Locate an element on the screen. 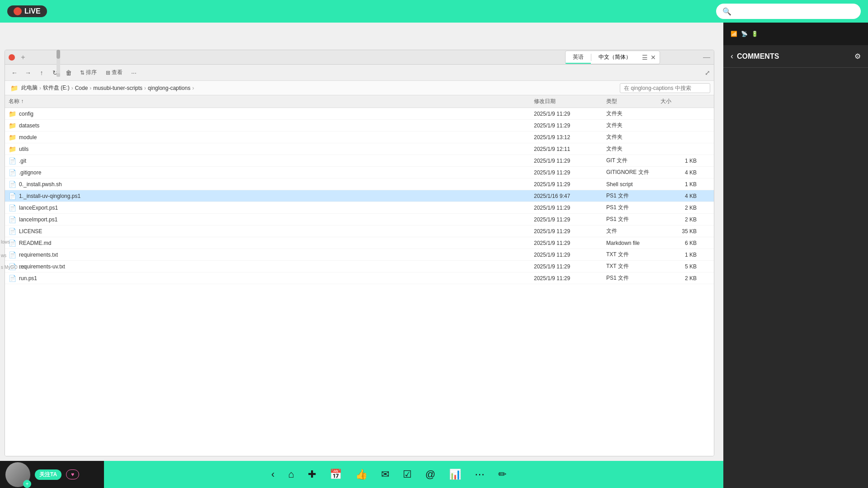 Image resolution: width=868 pixels, height=488 pixels. breadcrumb-computer: 此电脑 is located at coordinates (29, 88).